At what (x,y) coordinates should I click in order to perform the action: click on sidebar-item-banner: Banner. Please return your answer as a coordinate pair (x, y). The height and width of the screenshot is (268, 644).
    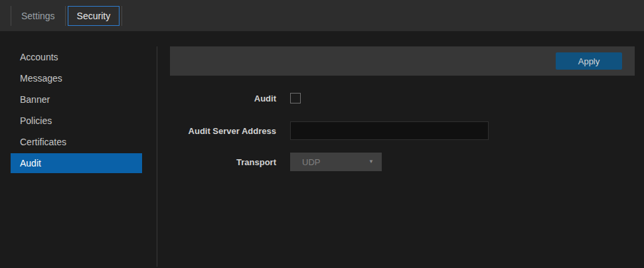
    Looking at the image, I should click on (76, 100).